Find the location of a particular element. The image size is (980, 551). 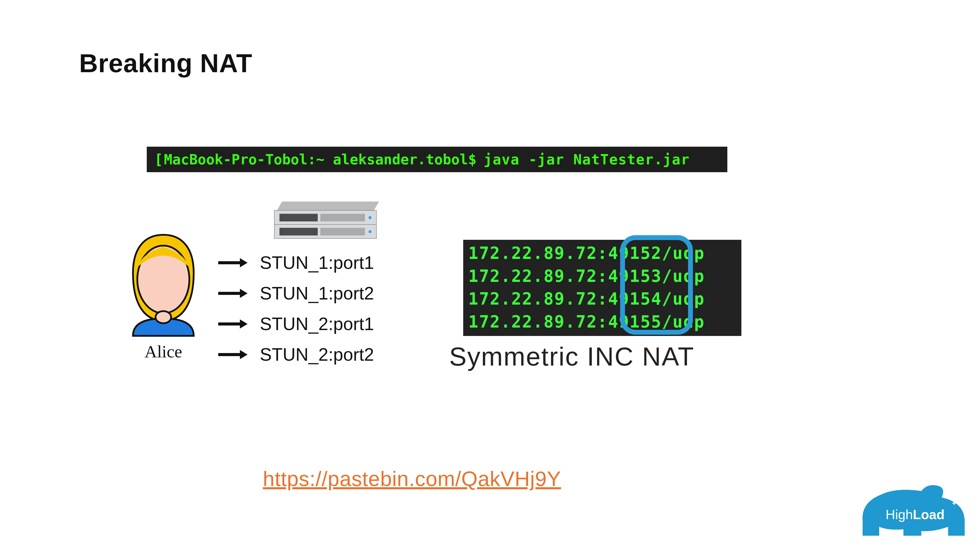

prompt-host: MacBook-Pro-Tobol:~ aleksander.tobol is located at coordinates (316, 160).